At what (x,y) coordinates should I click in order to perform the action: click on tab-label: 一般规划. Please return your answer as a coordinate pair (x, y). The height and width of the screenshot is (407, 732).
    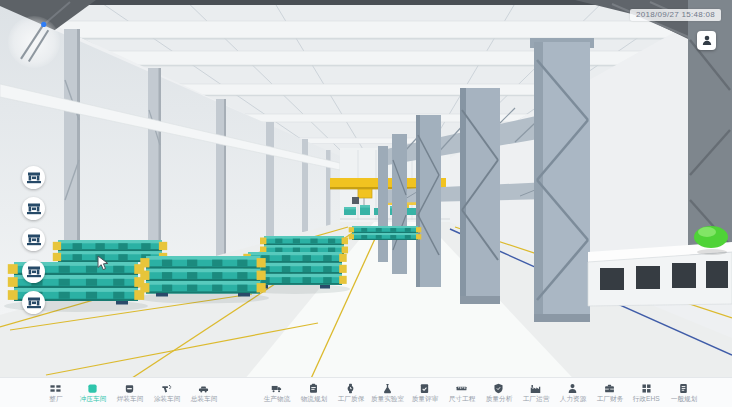
    Looking at the image, I should click on (684, 399).